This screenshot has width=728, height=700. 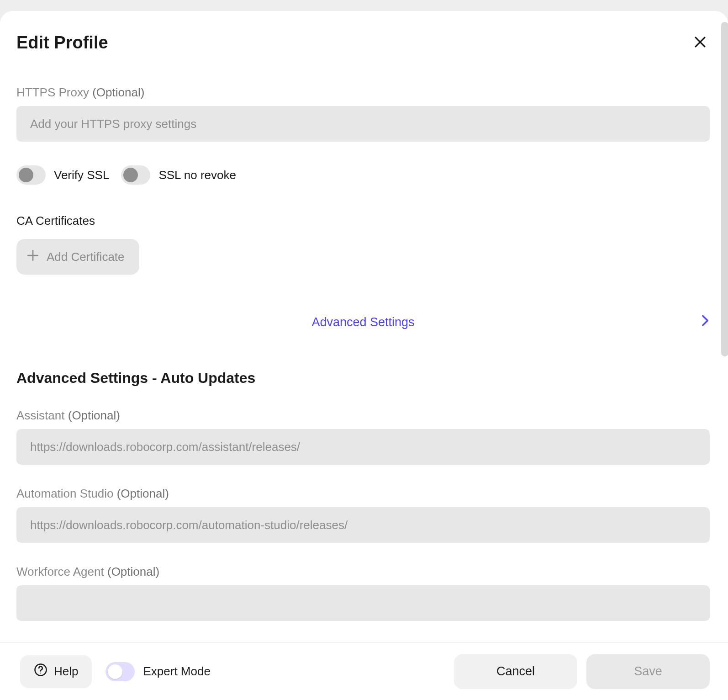 I want to click on page-title: Edit Profile, so click(x=62, y=43).